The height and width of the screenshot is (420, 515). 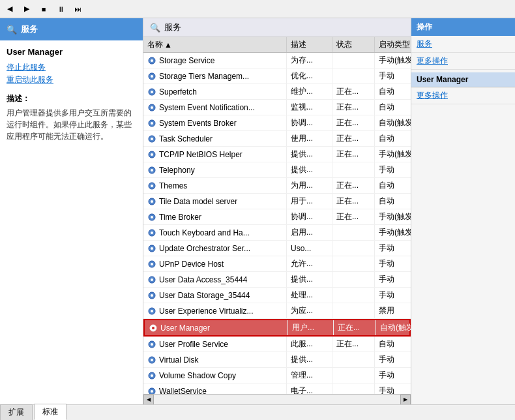 I want to click on table-row: Volume Shadow Copy管理...手动本, so click(x=277, y=376).